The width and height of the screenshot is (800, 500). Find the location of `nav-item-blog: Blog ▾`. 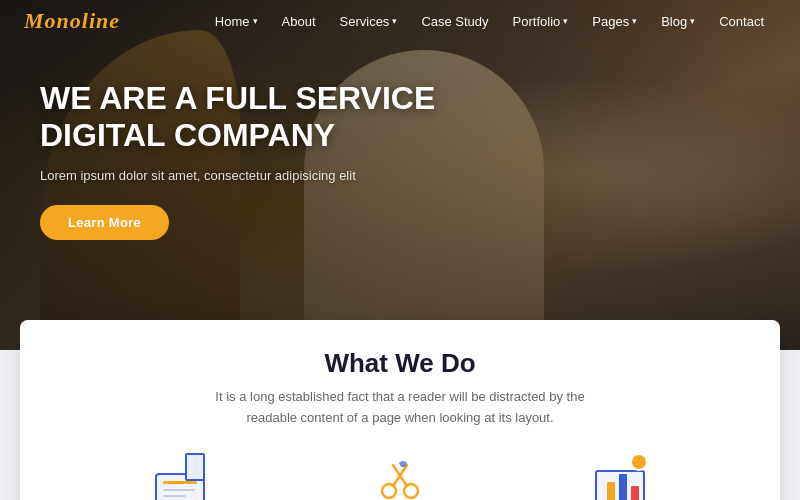

nav-item-blog: Blog ▾ is located at coordinates (678, 22).